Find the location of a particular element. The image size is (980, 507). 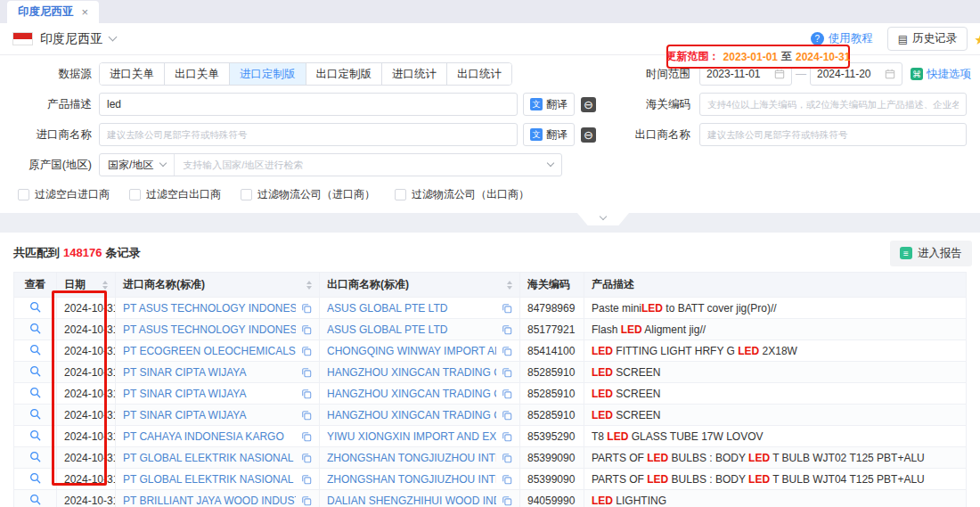

data-source-tab: 进口统计 is located at coordinates (413, 74).